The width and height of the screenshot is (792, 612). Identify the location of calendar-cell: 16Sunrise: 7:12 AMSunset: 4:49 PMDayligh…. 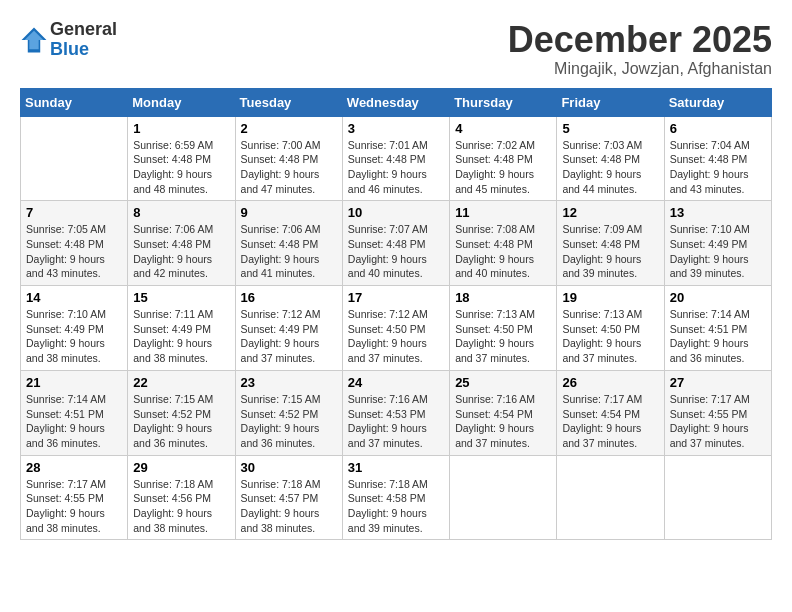
(288, 328).